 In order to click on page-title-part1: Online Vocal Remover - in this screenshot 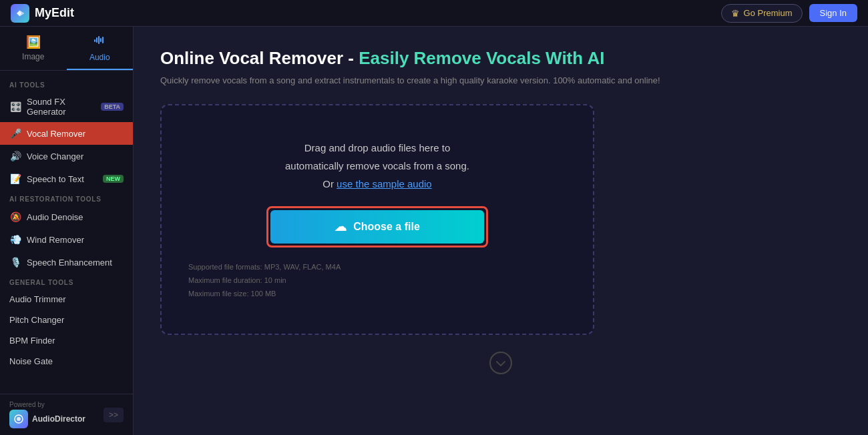, I will do `click(259, 58)`.